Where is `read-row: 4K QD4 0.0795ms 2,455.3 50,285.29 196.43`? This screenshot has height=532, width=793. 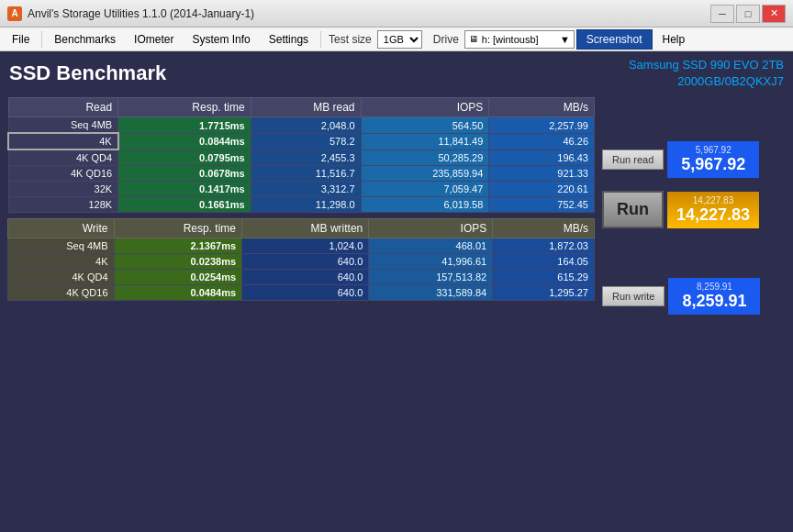 read-row: 4K QD4 0.0795ms 2,455.3 50,285.29 196.43 is located at coordinates (301, 158).